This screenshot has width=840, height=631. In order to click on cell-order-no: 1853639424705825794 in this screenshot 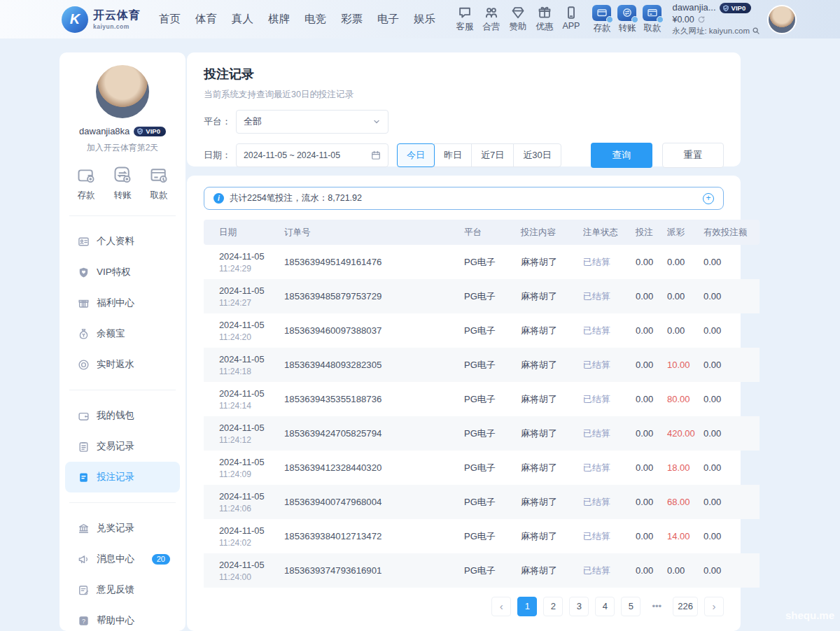, I will do `click(367, 434)`.